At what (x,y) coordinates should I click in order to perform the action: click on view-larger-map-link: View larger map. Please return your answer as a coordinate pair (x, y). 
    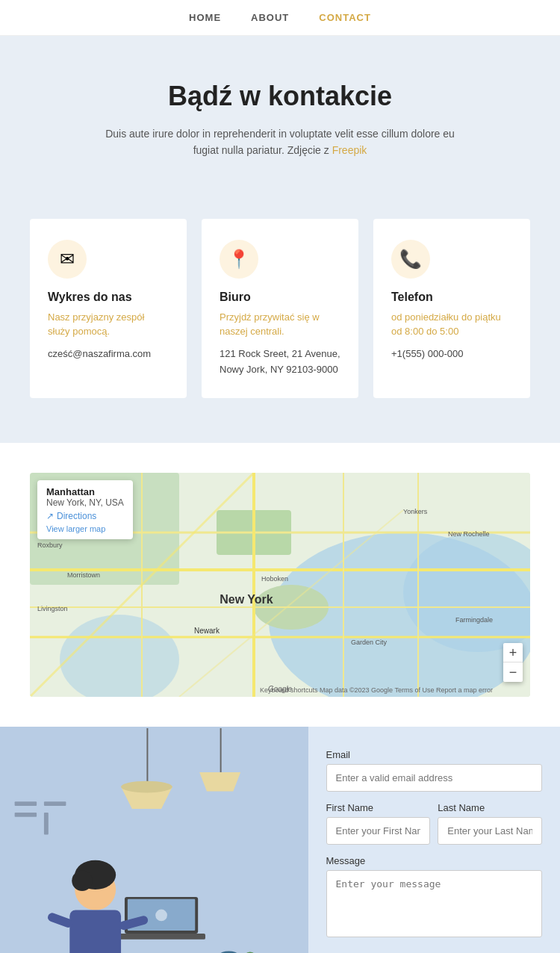
    Looking at the image, I should click on (85, 529).